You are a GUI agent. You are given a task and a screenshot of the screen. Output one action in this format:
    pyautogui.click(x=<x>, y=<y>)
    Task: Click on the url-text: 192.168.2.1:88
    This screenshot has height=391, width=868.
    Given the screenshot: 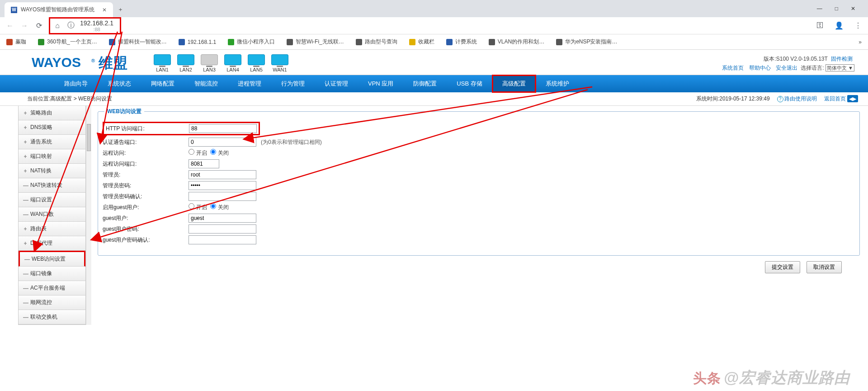 What is the action you would take?
    pyautogui.click(x=97, y=26)
    